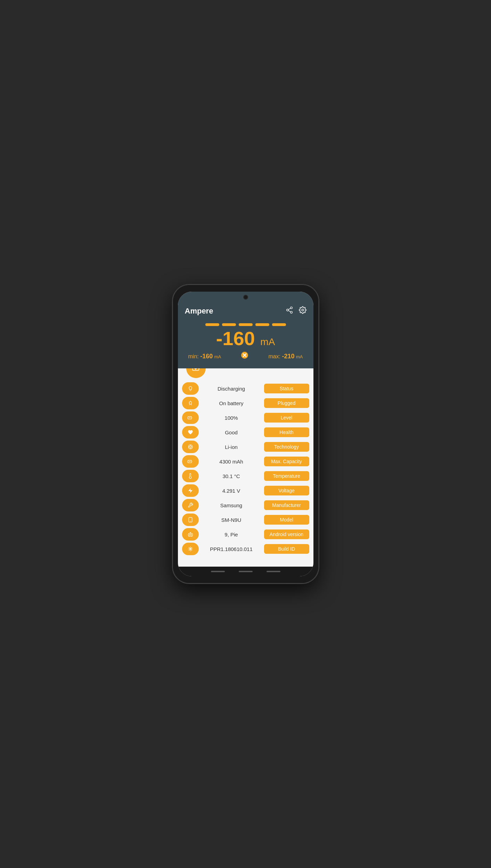  What do you see at coordinates (287, 418) in the screenshot?
I see `row-label-2: Level` at bounding box center [287, 418].